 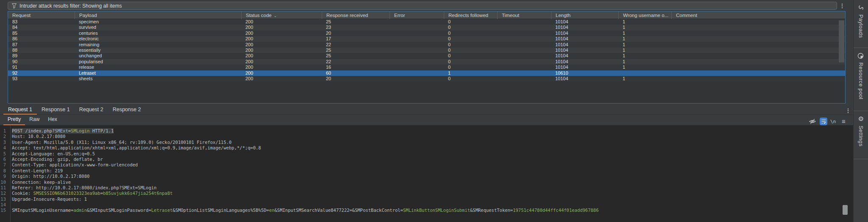 What do you see at coordinates (645, 15) in the screenshot?
I see `column-header-wrong-username: Wrong username o...` at bounding box center [645, 15].